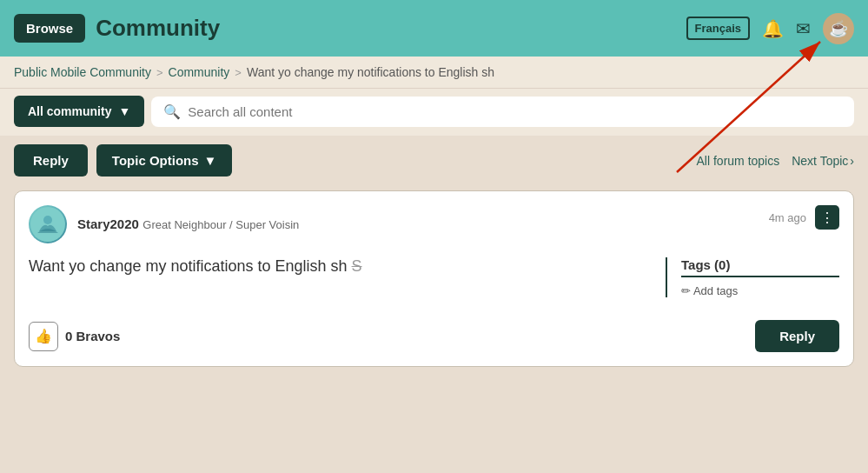 This screenshot has width=868, height=473. What do you see at coordinates (43, 336) in the screenshot?
I see `bravo-button: 👍` at bounding box center [43, 336].